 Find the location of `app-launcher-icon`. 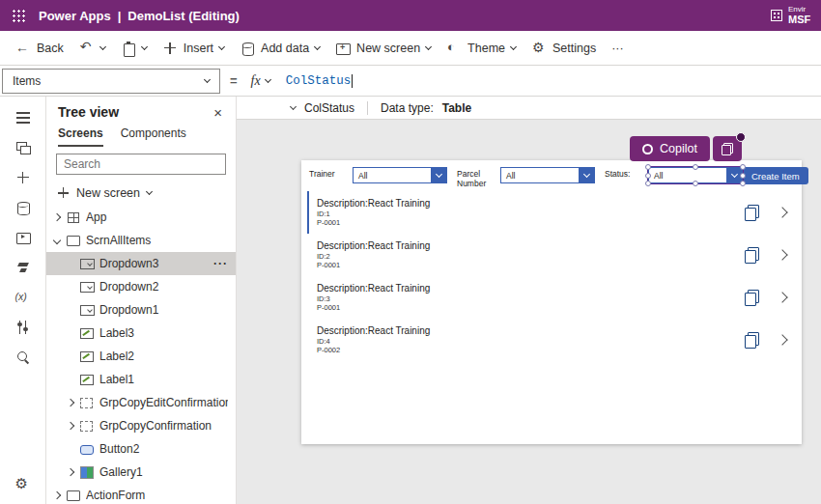

app-launcher-icon is located at coordinates (18, 15).